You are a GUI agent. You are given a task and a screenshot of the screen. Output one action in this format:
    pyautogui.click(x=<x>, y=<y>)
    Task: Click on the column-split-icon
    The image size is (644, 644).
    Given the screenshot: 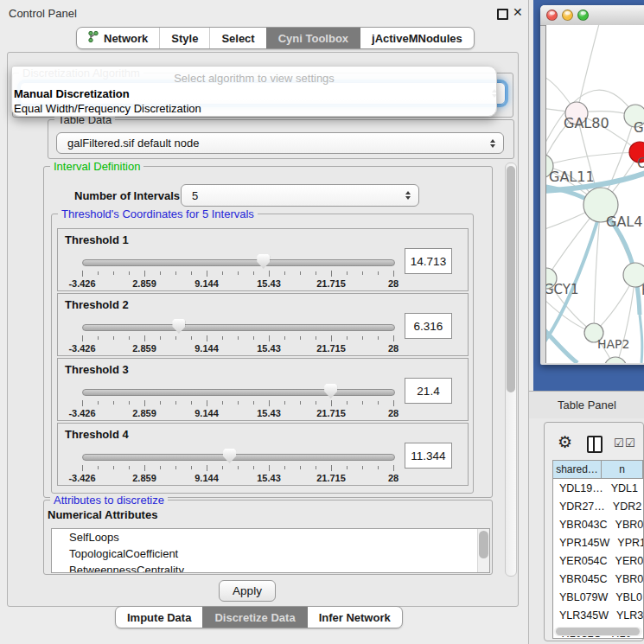 What is the action you would take?
    pyautogui.click(x=595, y=444)
    